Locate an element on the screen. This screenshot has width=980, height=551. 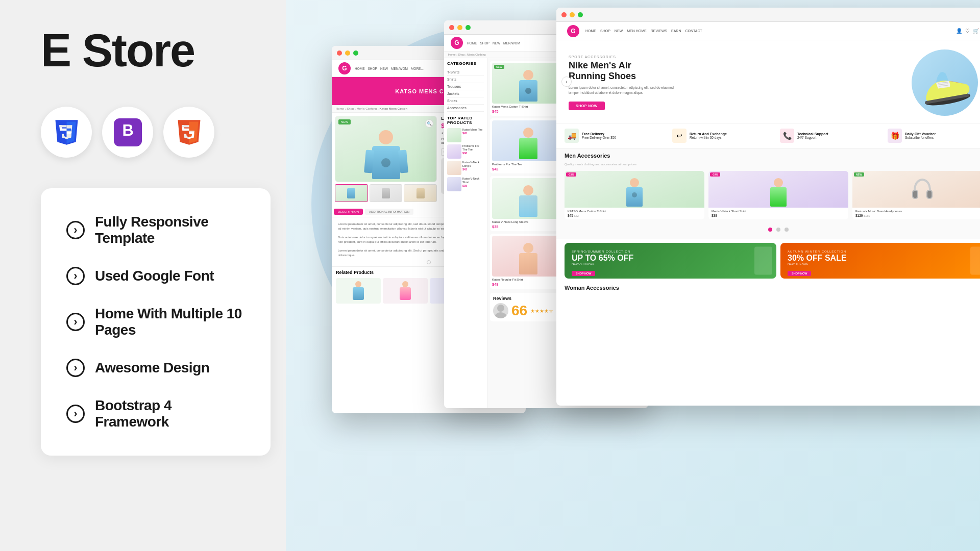
woman-accessories-title: Woman Accessories is located at coordinates (772, 288).